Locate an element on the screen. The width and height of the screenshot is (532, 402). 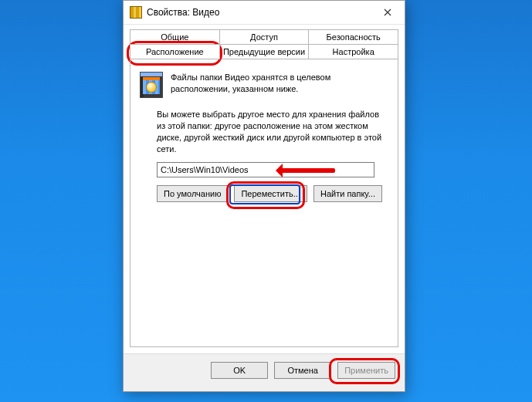
tabs-container: Общие Доступ Безопасность Расположение П… is located at coordinates (264, 42).